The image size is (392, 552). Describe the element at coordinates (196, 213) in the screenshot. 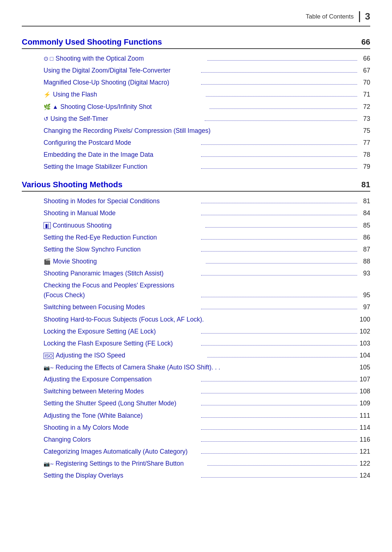

I see `list-item: Shooting in Manual Mode 84` at that location.